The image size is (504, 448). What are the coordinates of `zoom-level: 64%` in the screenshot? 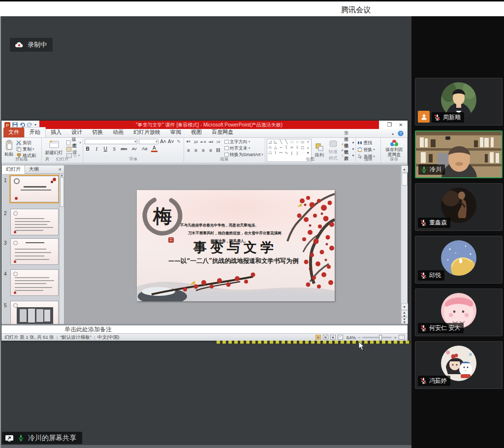 It's located at (351, 338).